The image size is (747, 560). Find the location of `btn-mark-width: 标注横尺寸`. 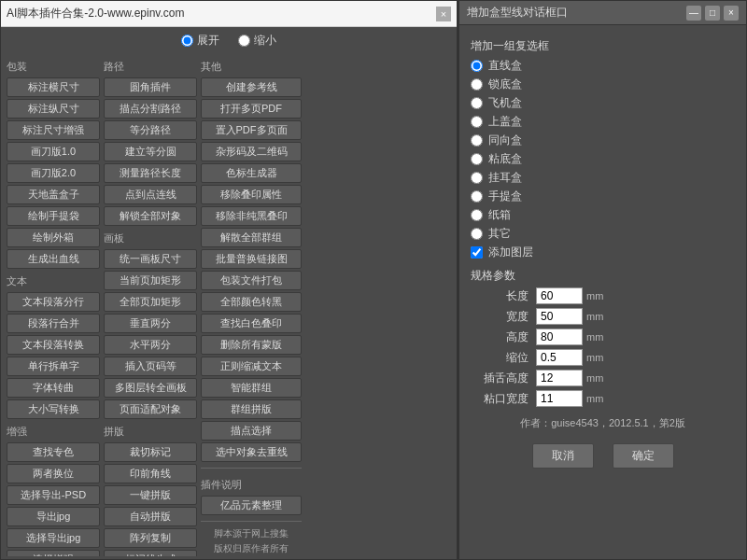

btn-mark-width: 标注横尺寸 is located at coordinates (53, 88).